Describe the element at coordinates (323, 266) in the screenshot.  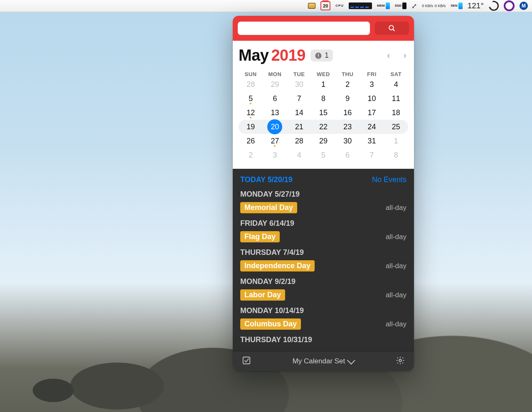
I see `event-row: Independence Dayall-day` at that location.